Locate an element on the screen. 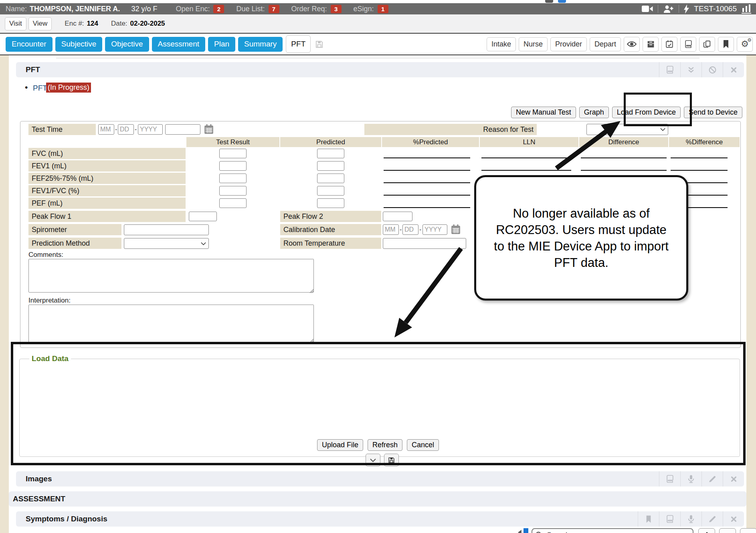 Image resolution: width=756 pixels, height=533 pixels. tab-visit: Visit is located at coordinates (16, 24).